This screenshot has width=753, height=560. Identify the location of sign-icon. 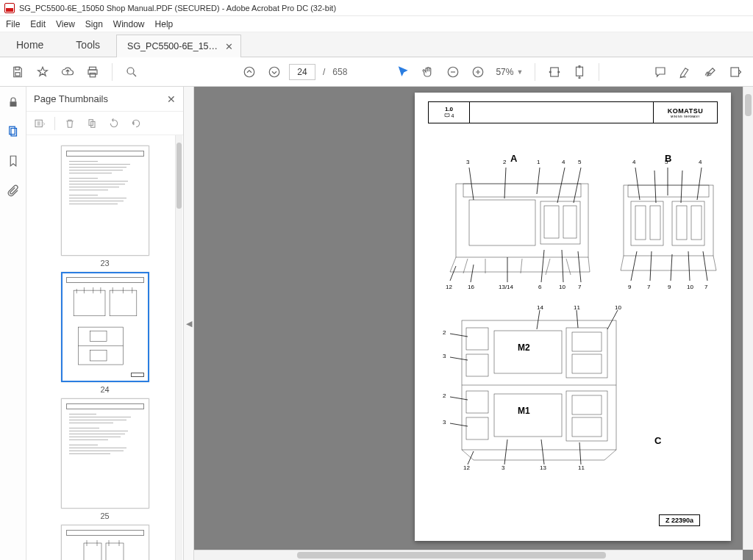
(710, 72).